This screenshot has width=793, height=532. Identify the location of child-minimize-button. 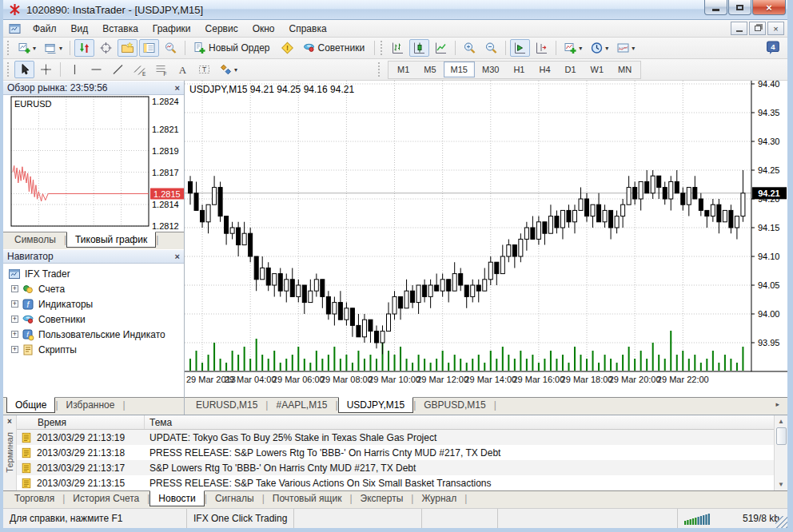
(739, 29).